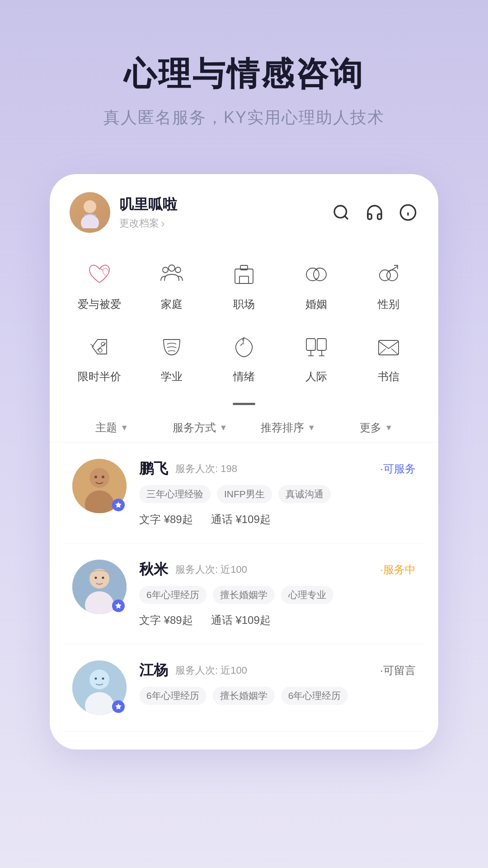 This screenshot has width=488, height=868. What do you see at coordinates (277, 570) in the screenshot?
I see `consultant-header-1: 秋米 服务人次: 近100 ·服务中` at bounding box center [277, 570].